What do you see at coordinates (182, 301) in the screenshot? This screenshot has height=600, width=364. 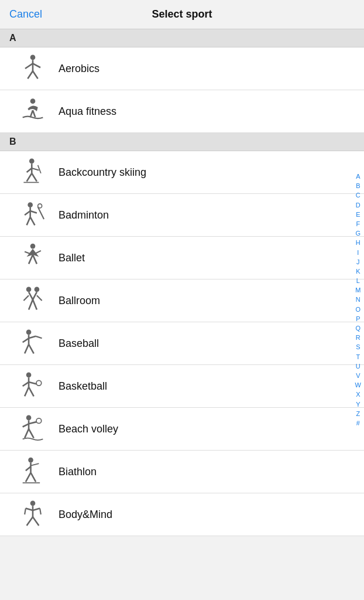 I see `list-item: Ballroom` at bounding box center [182, 301].